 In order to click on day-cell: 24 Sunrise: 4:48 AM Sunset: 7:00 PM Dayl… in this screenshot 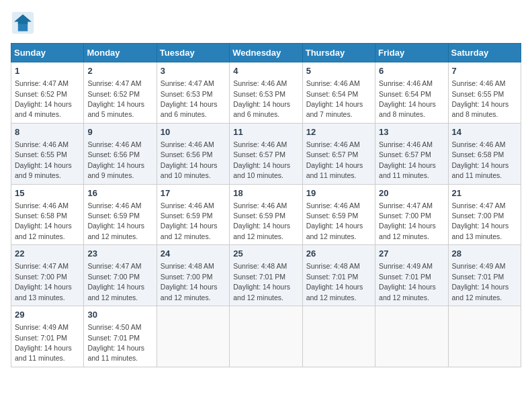, I will do `click(193, 275)`.